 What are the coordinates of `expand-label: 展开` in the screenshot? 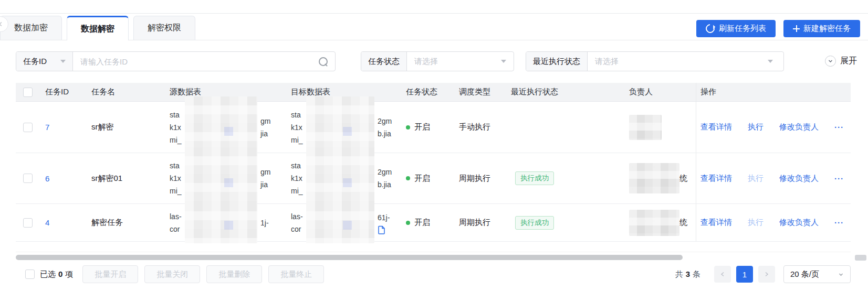 It's located at (849, 61).